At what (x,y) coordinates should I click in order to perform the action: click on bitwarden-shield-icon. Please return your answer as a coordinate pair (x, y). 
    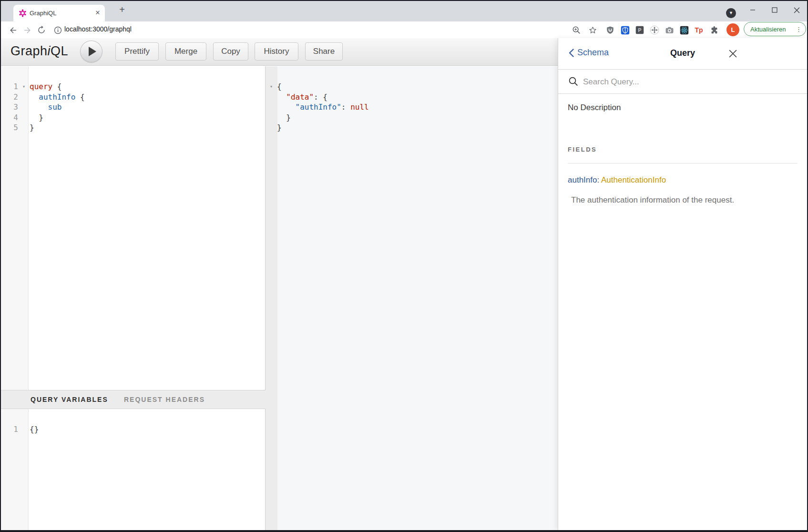
    Looking at the image, I should click on (625, 31).